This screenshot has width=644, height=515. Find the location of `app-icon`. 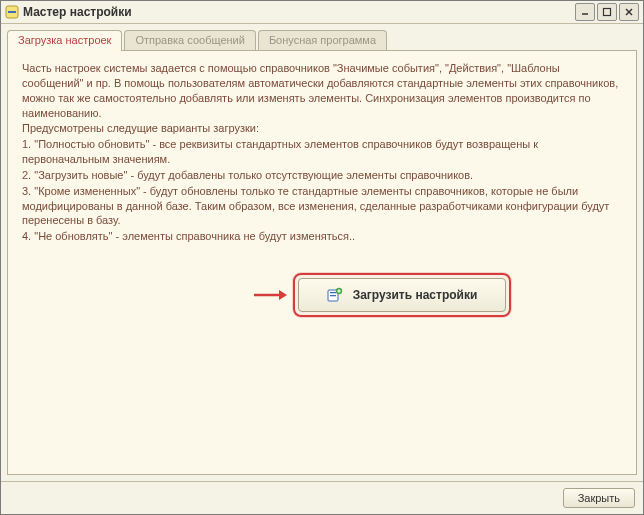

app-icon is located at coordinates (12, 12).